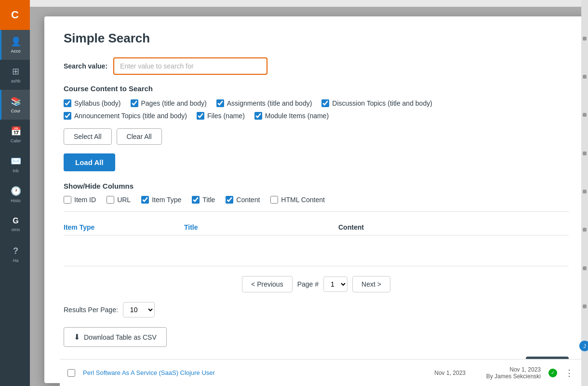  What do you see at coordinates (97, 103) in the screenshot?
I see `checkbox-syllabus-label: Syllabus (body)` at bounding box center [97, 103].